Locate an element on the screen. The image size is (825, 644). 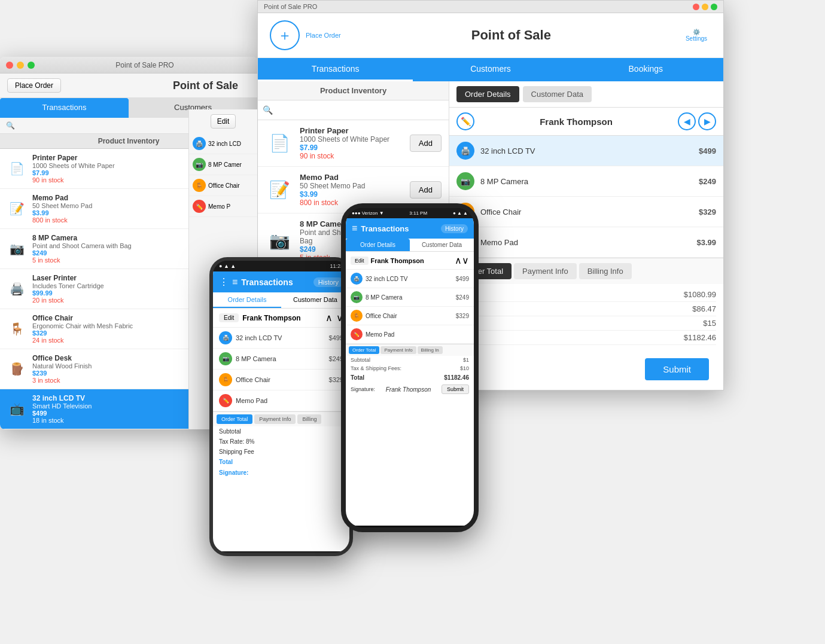
iphone-signature-row: Signature: Frank Thompson Submit is located at coordinates (410, 389).